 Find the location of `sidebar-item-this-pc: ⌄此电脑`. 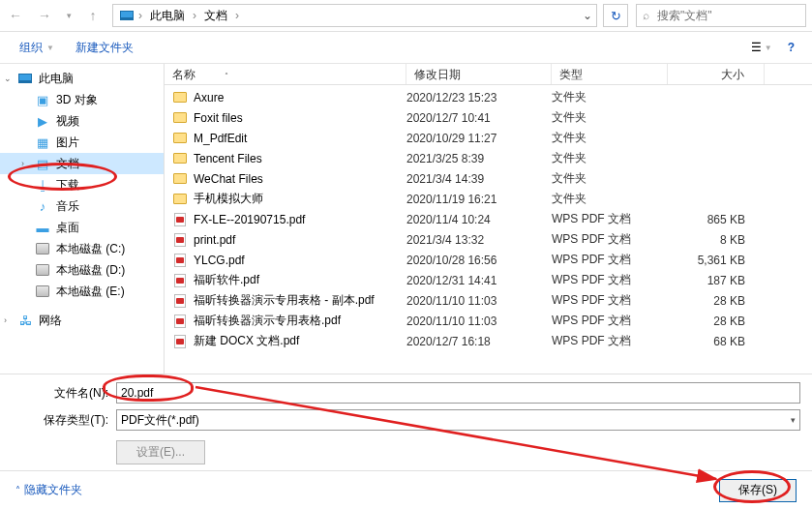

sidebar-item-this-pc: ⌄此电脑 is located at coordinates (81, 78).